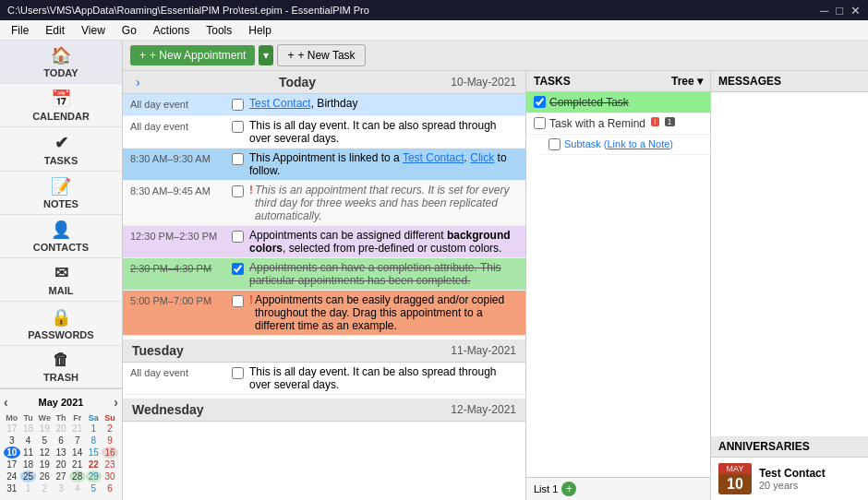 Image resolution: width=868 pixels, height=500 pixels. Describe the element at coordinates (29, 452) in the screenshot. I see `cal-cell: 11` at that location.